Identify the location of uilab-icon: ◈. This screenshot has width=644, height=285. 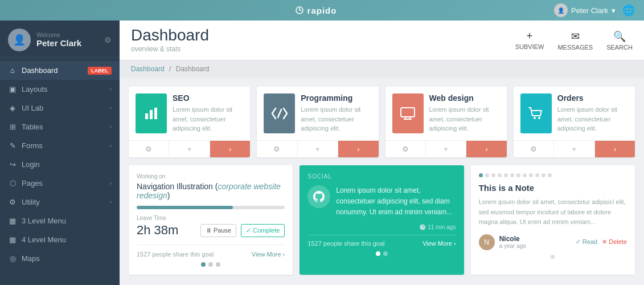
(13, 108).